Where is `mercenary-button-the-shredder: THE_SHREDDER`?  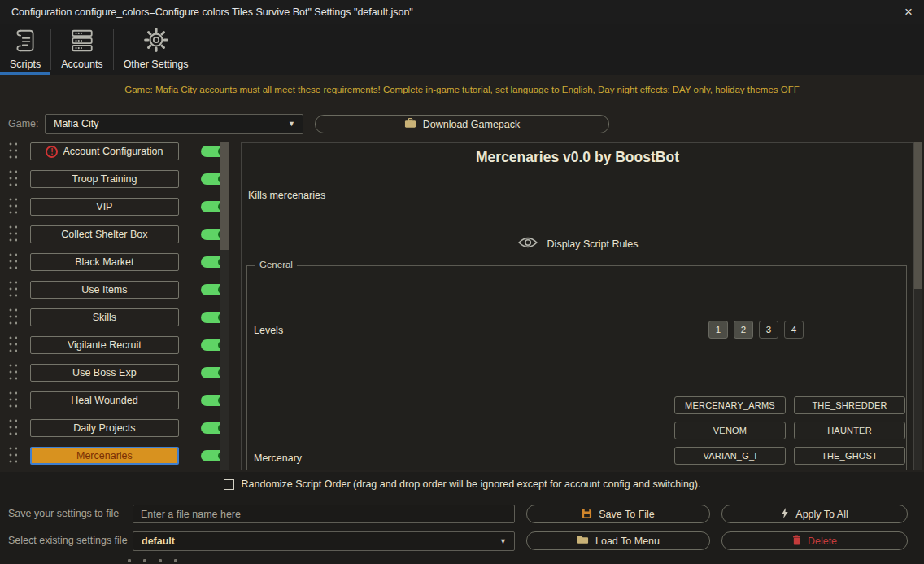
mercenary-button-the-shredder: THE_SHREDDER is located at coordinates (849, 405).